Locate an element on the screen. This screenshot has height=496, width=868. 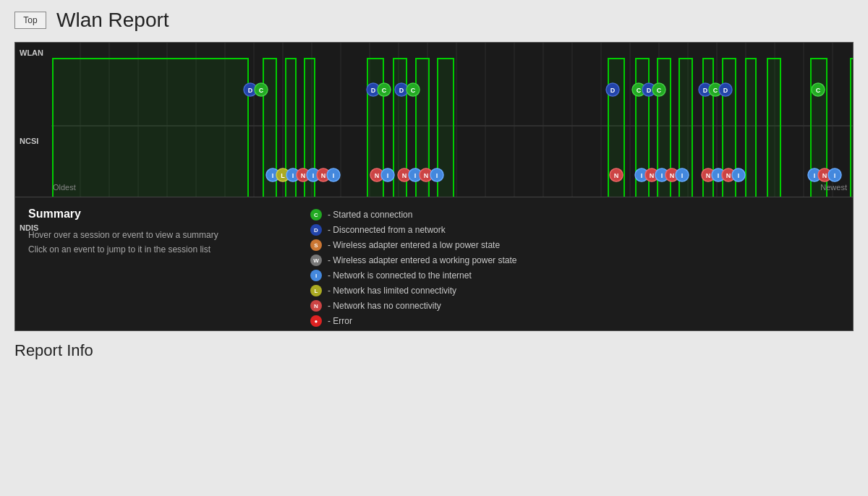
legend-item: ●- Error is located at coordinates (575, 321).